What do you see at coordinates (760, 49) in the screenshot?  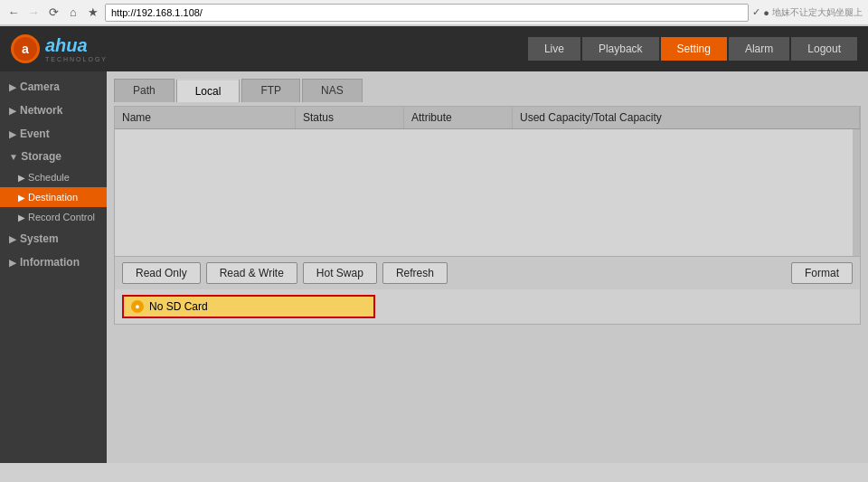 I see `nav-alarm: Alarm` at bounding box center [760, 49].